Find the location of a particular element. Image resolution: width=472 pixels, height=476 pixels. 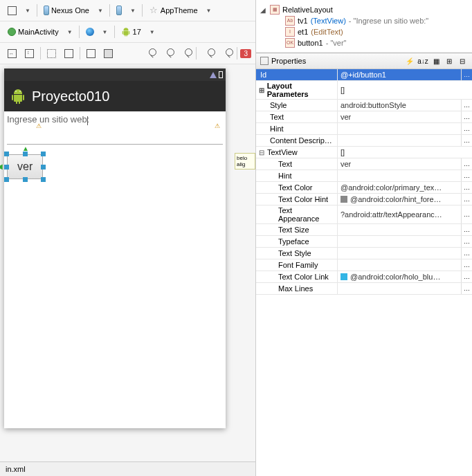

property-row-text-style: Text Style … is located at coordinates (364, 253).